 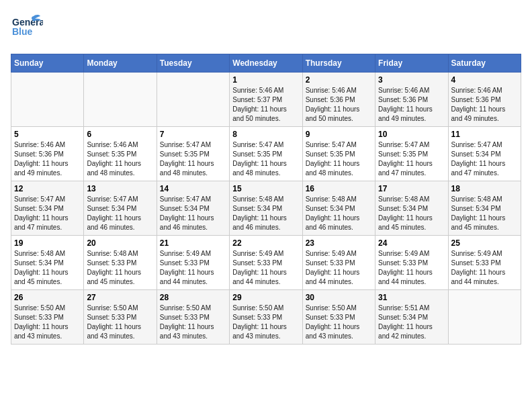 What do you see at coordinates (193, 63) in the screenshot?
I see `weekday-header-tuesday: Tuesday` at bounding box center [193, 63].